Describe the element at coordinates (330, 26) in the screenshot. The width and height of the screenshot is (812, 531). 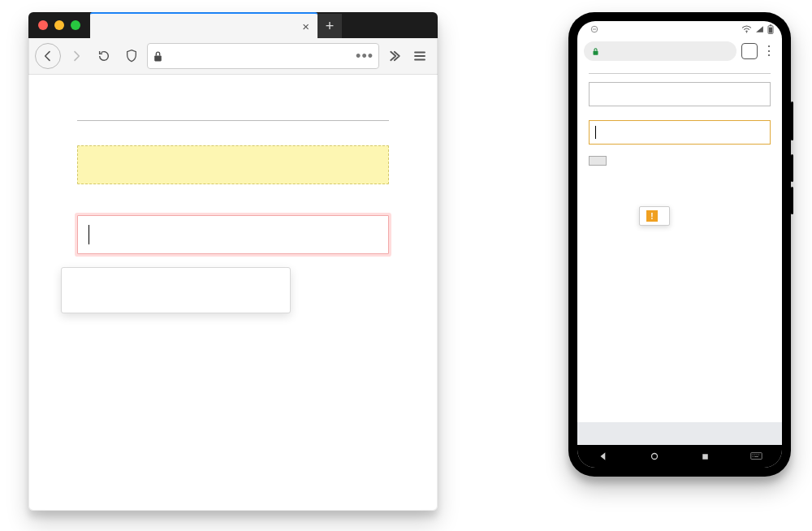
I see `plus-icon: +` at that location.